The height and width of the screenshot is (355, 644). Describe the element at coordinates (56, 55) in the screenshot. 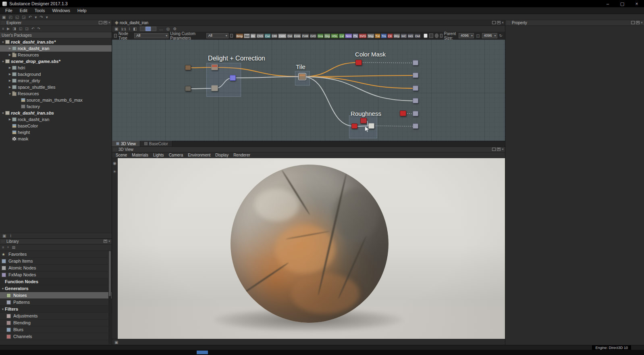

I see `tree-item-resources: ▶Resources` at that location.